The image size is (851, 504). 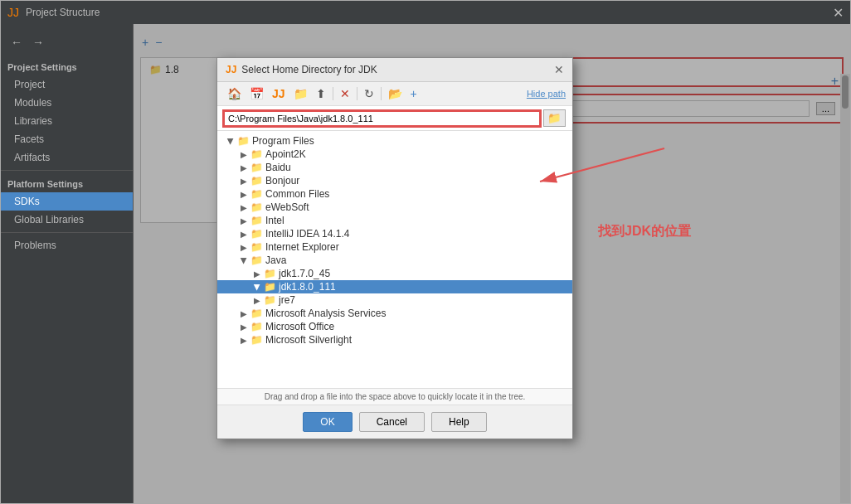 I want to click on tree-label-intel: Intel, so click(x=275, y=220).